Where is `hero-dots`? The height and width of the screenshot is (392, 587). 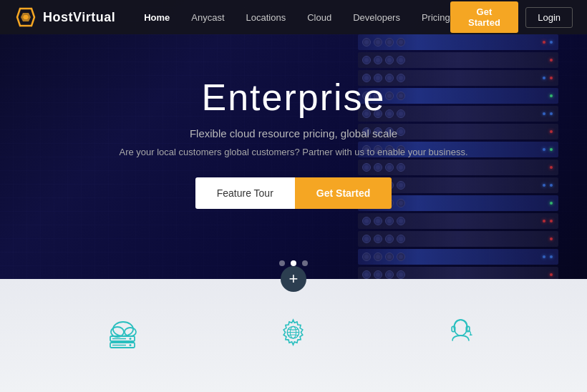 hero-dots is located at coordinates (294, 263).